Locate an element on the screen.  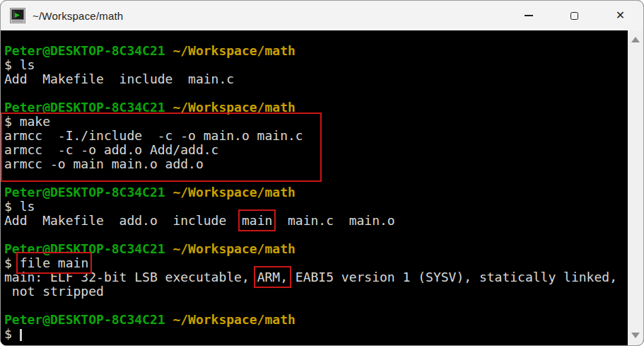
terminal-line: armcc -I./include -c -o main.o main.c is located at coordinates (316, 136).